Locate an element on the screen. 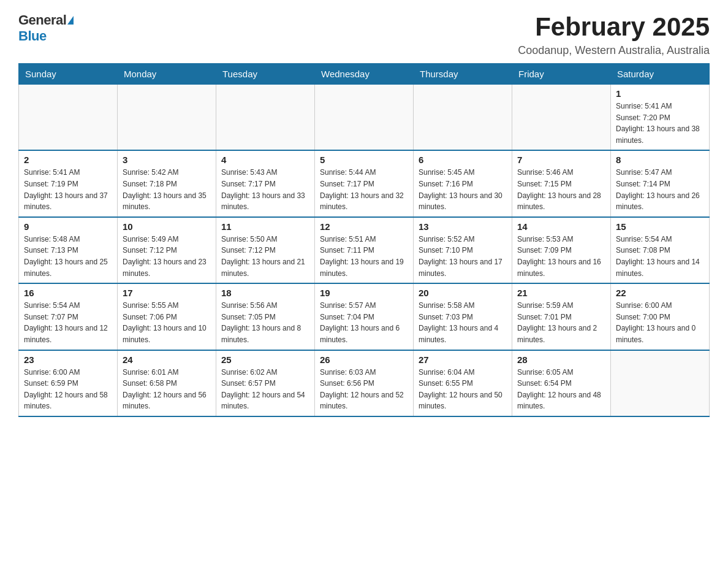  calendar-day-cell: 4Sunrise: 5:43 AM Sunset: 7:17 PM Daylig… is located at coordinates (266, 183).